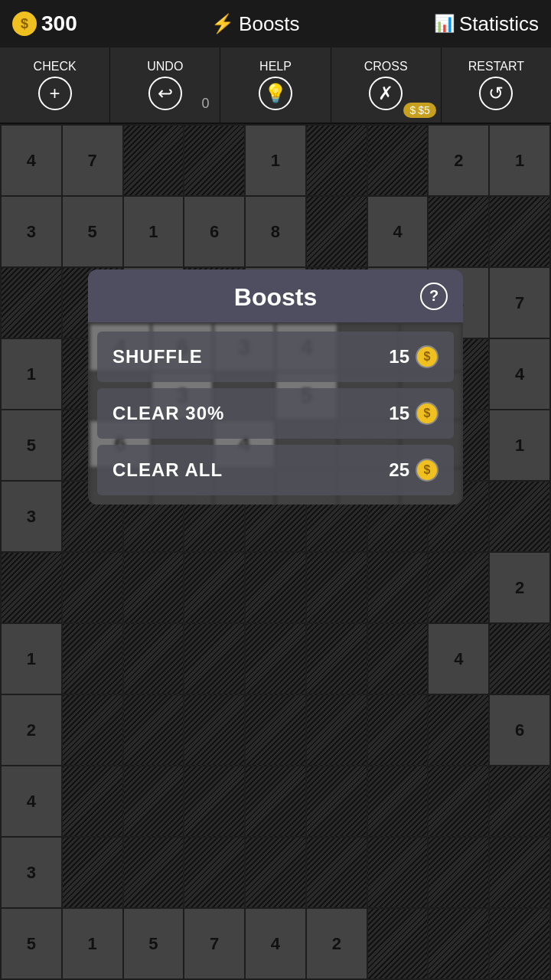 The image size is (551, 980). I want to click on toolbar: Check + Undo ↩ 0 Help 💡 Cross ✗ $ $5 Res…, so click(276, 86).